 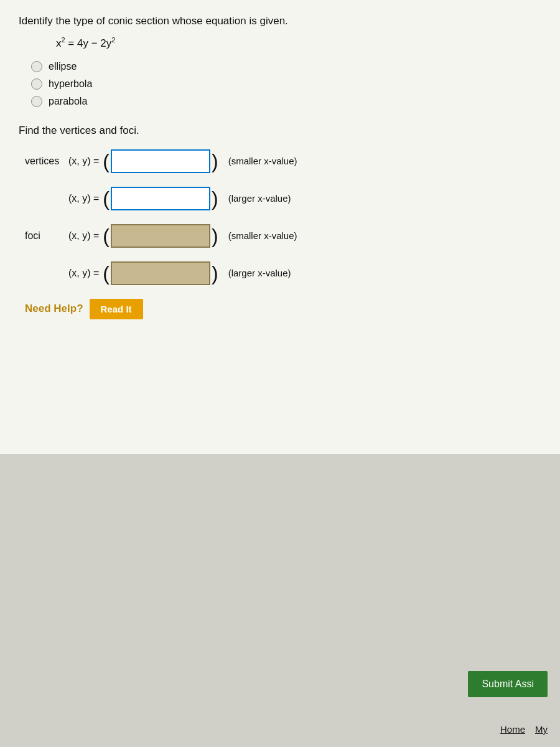 I want to click on submit-area: Submit Assi, so click(x=508, y=684).